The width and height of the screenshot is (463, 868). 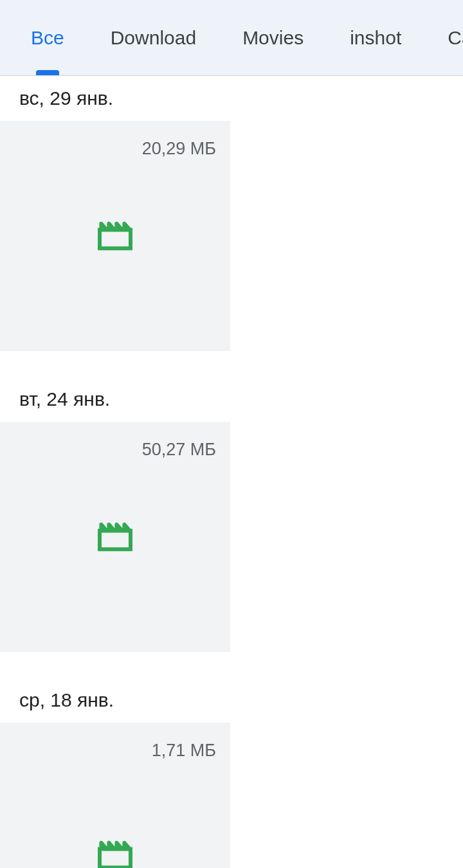 I want to click on file-size-label: 1,71 МБ, so click(x=184, y=751).